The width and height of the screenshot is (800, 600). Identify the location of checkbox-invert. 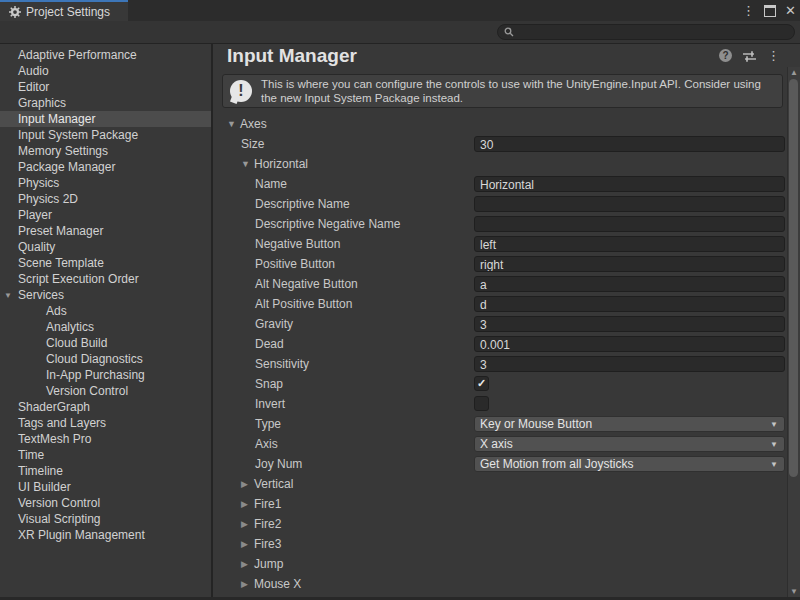
(482, 404).